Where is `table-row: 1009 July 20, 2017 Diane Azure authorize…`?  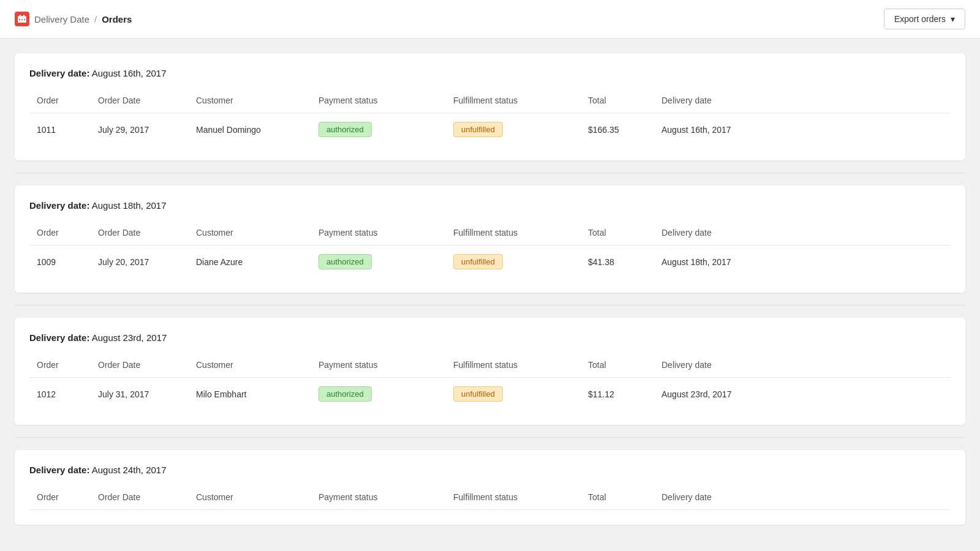
table-row: 1009 July 20, 2017 Diane Azure authorize… is located at coordinates (490, 262).